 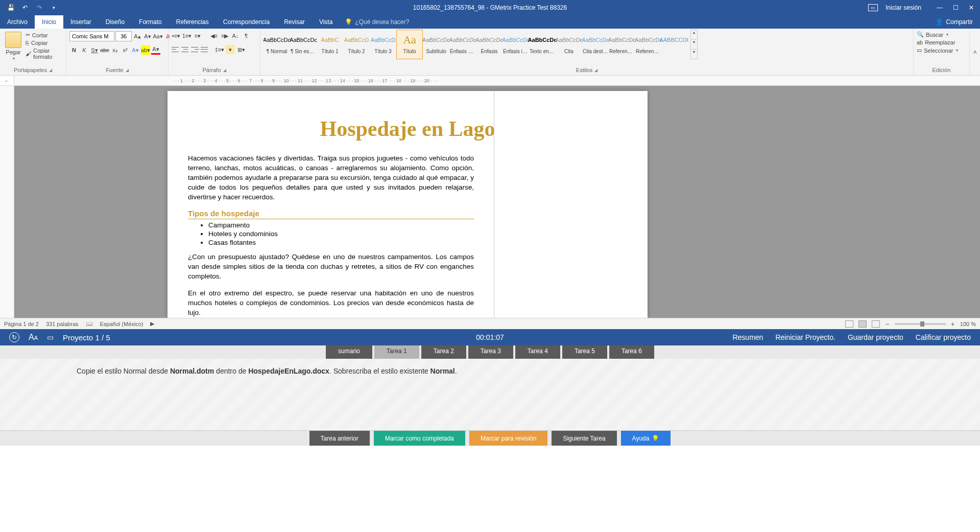 What do you see at coordinates (863, 324) in the screenshot?
I see `print-layout-icon` at bounding box center [863, 324].